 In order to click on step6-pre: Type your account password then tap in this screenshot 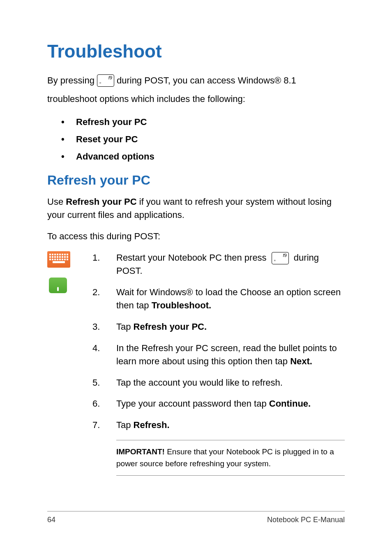, I will do `click(193, 404)`.